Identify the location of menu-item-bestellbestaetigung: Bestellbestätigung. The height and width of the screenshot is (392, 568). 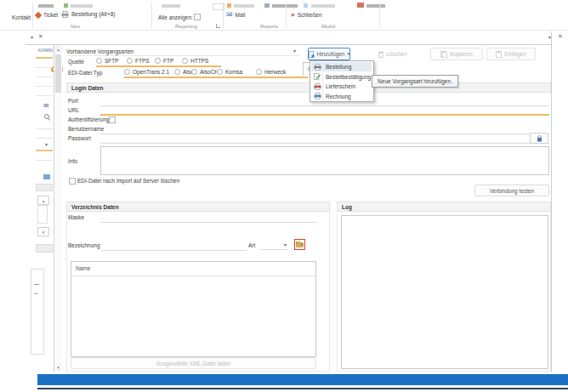
(342, 77).